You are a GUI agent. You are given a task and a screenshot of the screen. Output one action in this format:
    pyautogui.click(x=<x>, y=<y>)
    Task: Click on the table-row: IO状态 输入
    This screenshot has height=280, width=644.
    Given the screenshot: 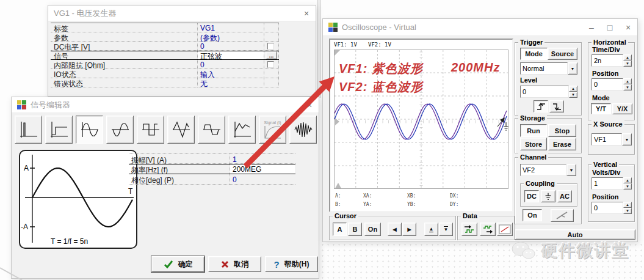 What is the action you would take?
    pyautogui.click(x=165, y=73)
    